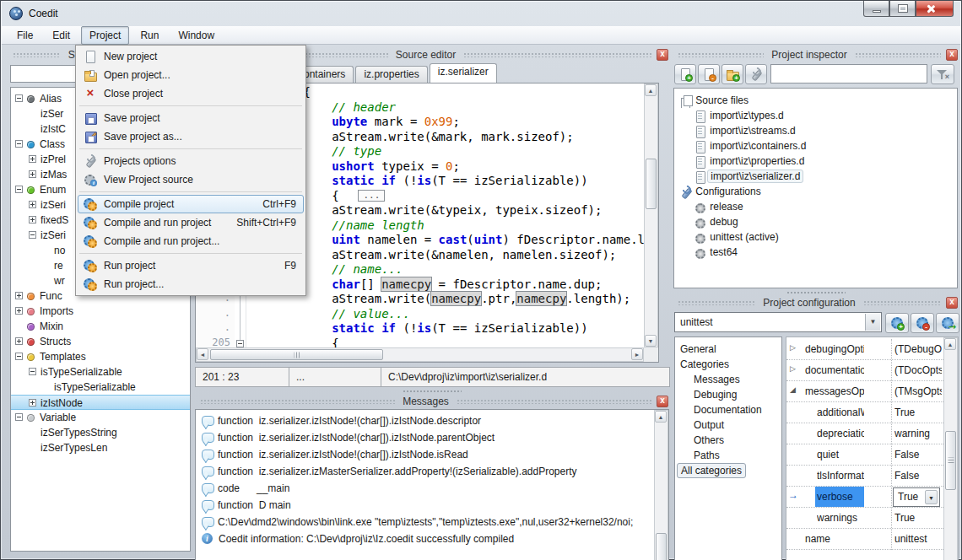  What do you see at coordinates (948, 323) in the screenshot?
I see `activate-configuration-button` at bounding box center [948, 323].